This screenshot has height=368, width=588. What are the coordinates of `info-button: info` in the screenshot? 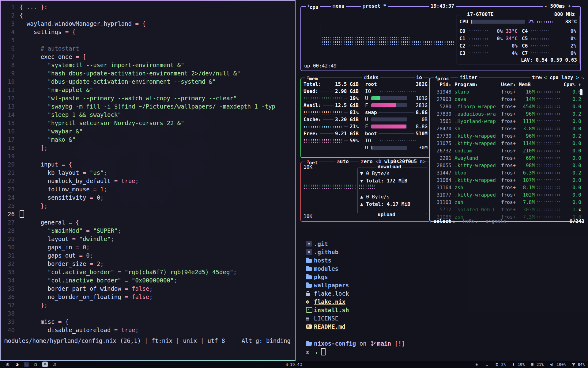 It's located at (468, 221).